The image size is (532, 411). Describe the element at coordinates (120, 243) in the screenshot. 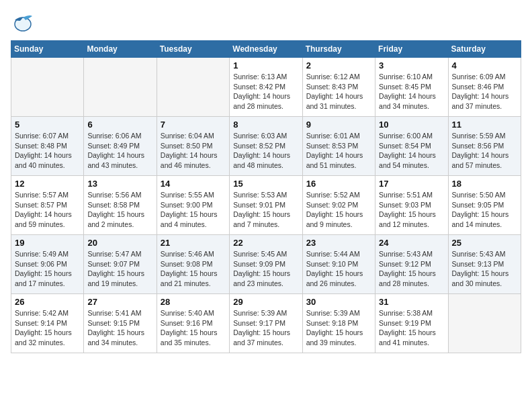

I see `day-number: 20` at that location.